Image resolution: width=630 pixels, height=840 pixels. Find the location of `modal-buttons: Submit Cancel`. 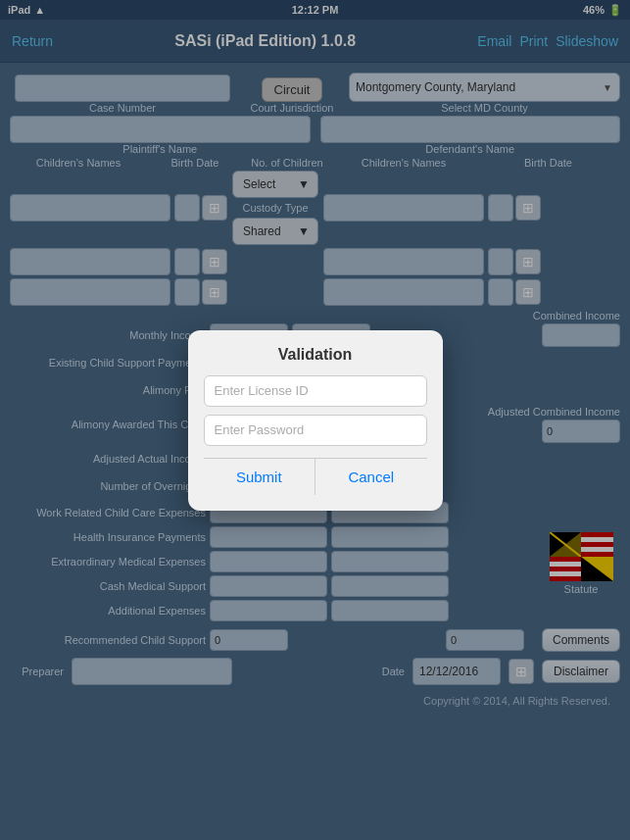

modal-buttons: Submit Cancel is located at coordinates (315, 476).